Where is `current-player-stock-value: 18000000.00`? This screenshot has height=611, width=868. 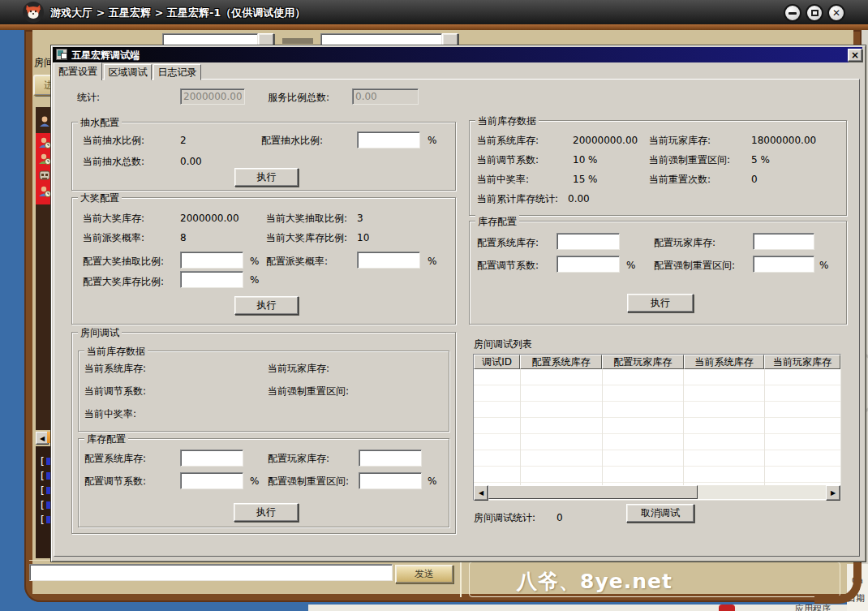 current-player-stock-value: 18000000.00 is located at coordinates (784, 140).